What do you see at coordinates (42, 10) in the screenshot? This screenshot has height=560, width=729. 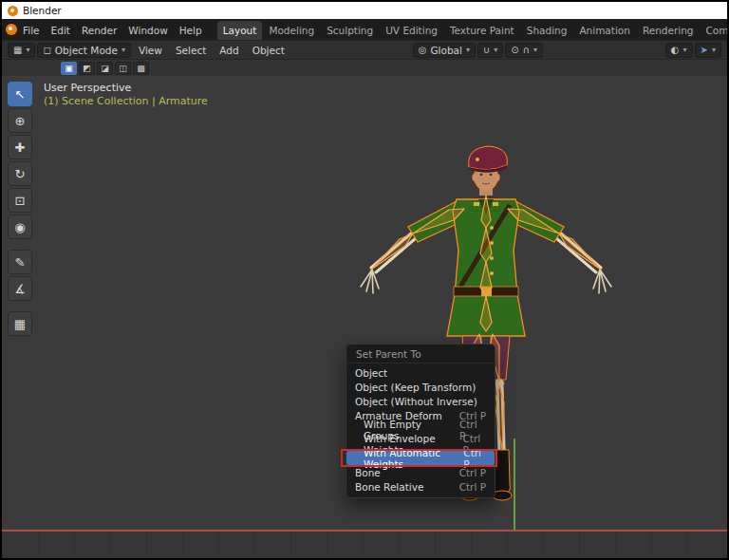 I see `window-title: Blender` at bounding box center [42, 10].